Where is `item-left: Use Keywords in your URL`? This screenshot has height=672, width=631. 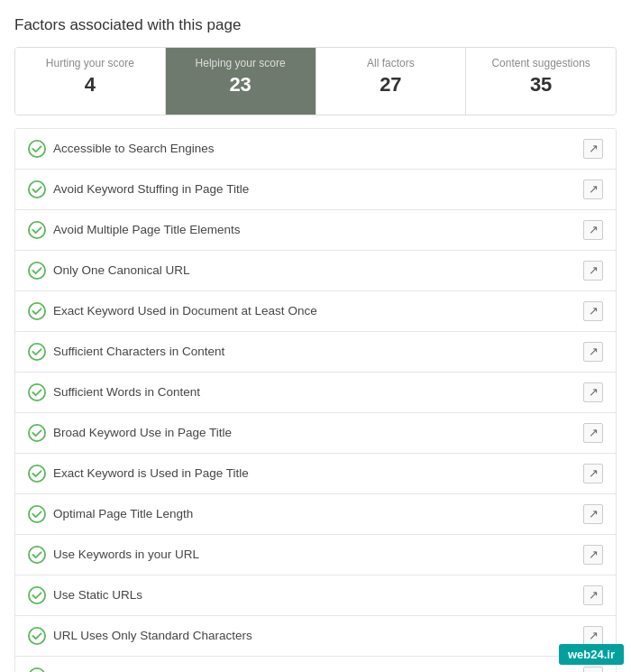 item-left: Use Keywords in your URL is located at coordinates (114, 555).